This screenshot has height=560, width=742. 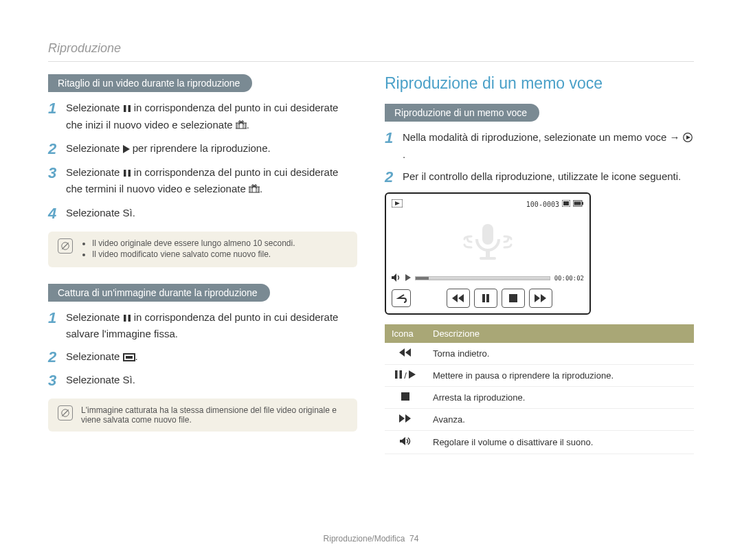 I want to click on rewind-button, so click(x=458, y=298).